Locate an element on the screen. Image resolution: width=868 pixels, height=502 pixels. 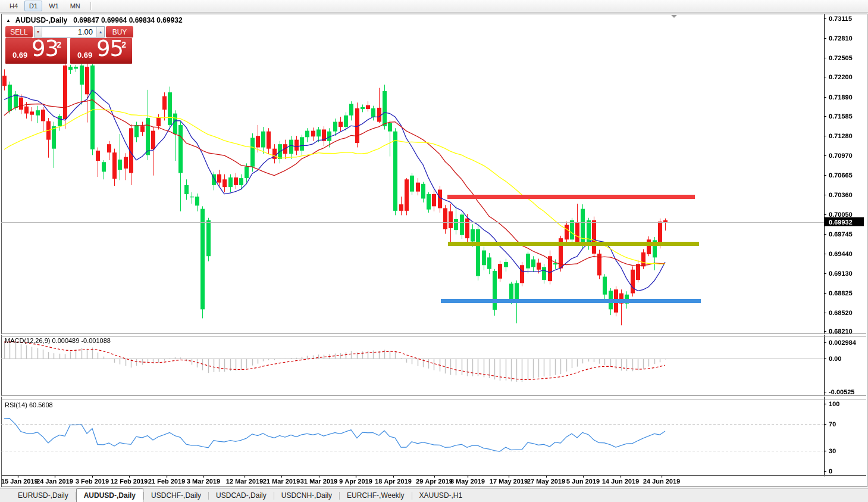
timeframe-button-mn: MN is located at coordinates (75, 6).